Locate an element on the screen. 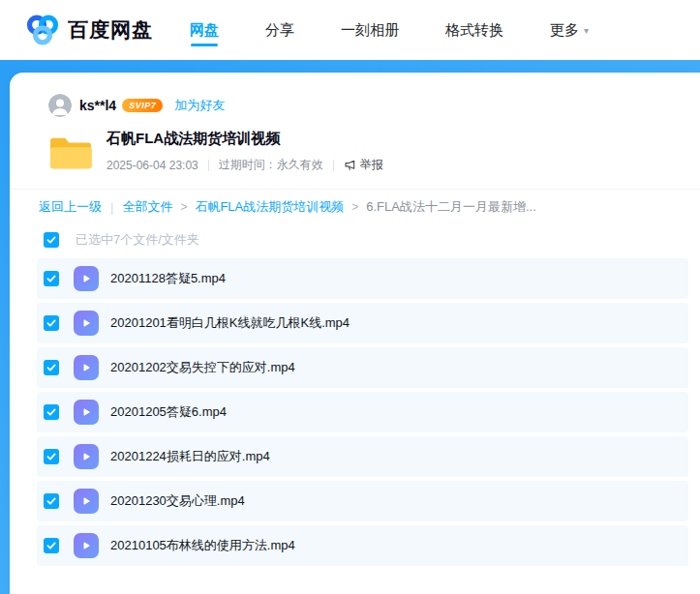  primary-nav: 网盘 分享 一刻相册 格式转换 更多 ▾ is located at coordinates (412, 30).